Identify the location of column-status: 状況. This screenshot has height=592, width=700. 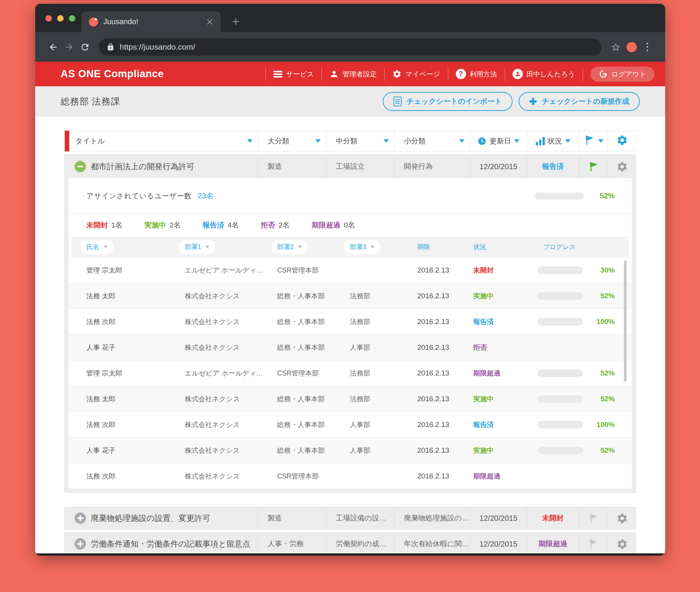
(553, 141).